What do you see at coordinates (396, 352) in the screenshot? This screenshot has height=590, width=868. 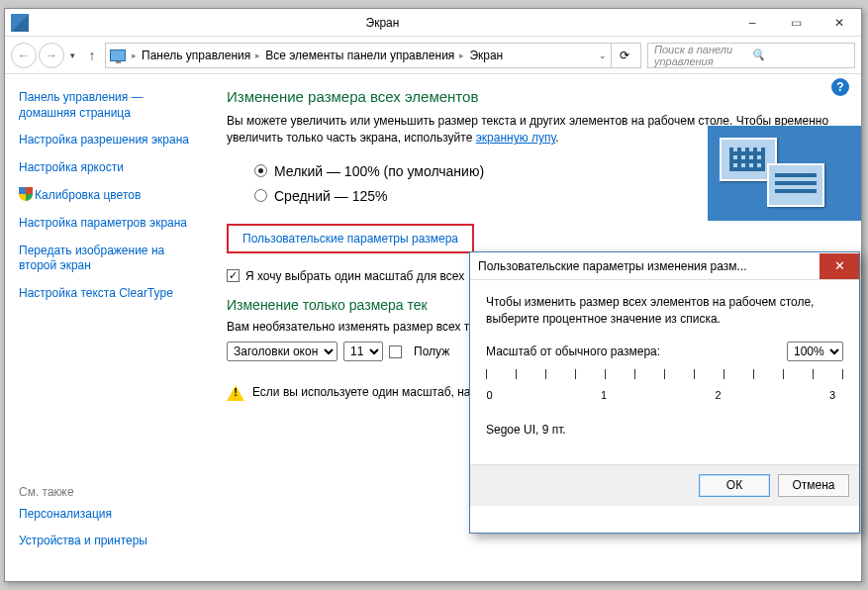 I see `bold-checkbox` at bounding box center [396, 352].